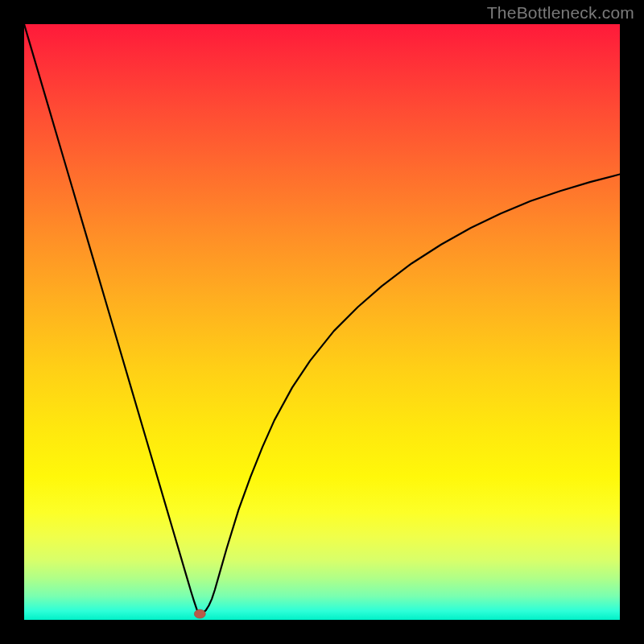 The height and width of the screenshot is (644, 644). Describe the element at coordinates (200, 613) in the screenshot. I see `minimum-marker-icon` at that location.